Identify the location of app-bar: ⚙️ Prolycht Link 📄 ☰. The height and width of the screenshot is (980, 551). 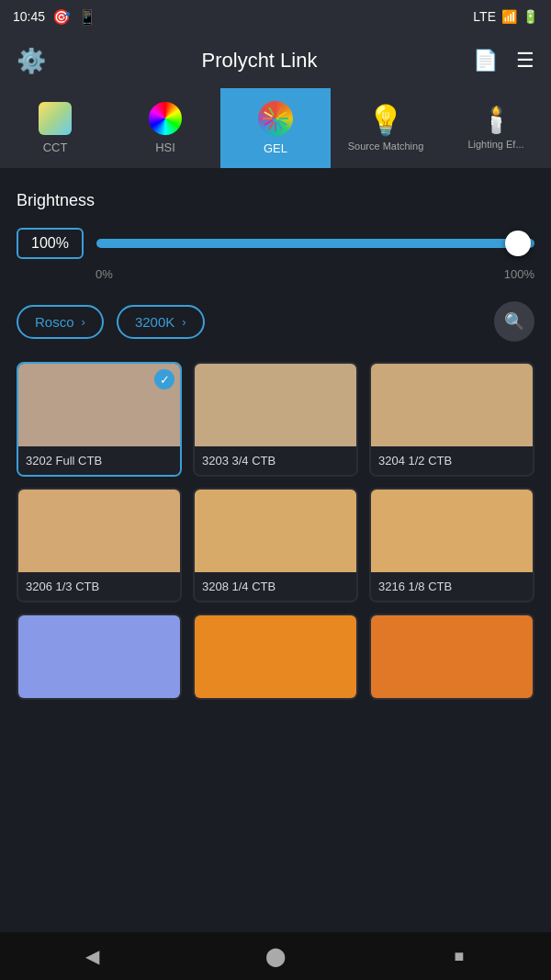
(276, 61).